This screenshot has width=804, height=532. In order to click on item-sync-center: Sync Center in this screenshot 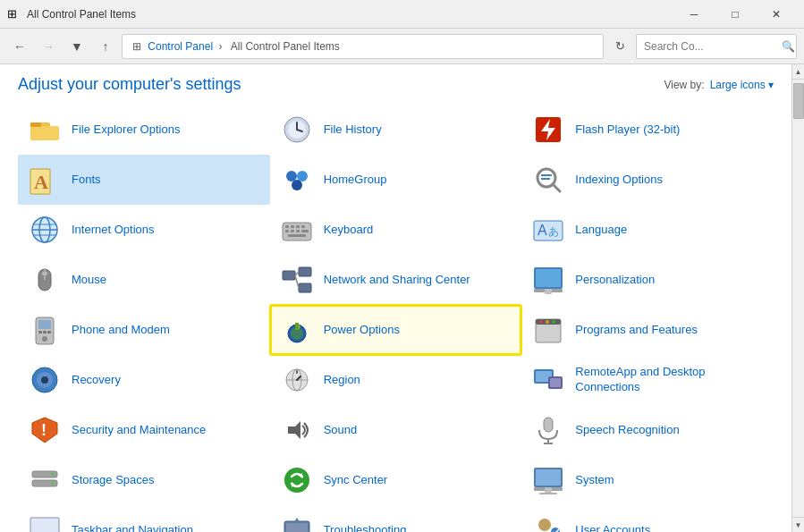, I will do `click(396, 480)`.